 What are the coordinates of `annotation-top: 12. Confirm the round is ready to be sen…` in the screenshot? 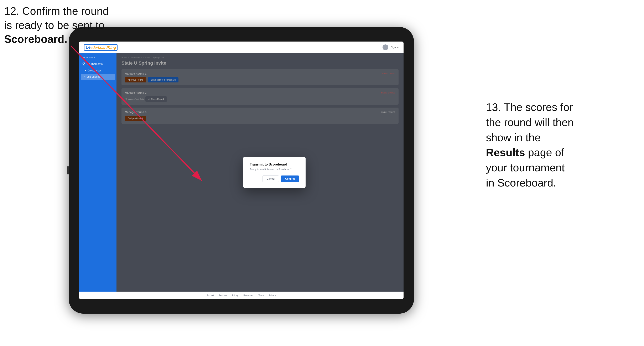 It's located at (56, 25).